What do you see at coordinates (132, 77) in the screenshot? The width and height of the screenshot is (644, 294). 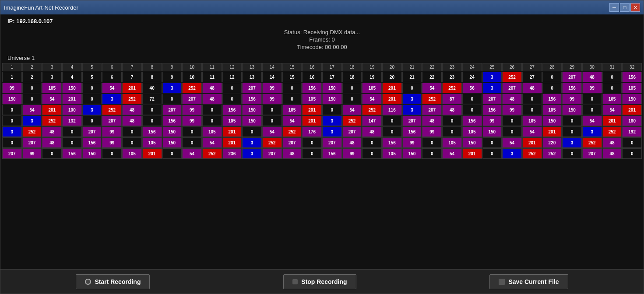 I see `dmx-cell: 7` at bounding box center [132, 77].